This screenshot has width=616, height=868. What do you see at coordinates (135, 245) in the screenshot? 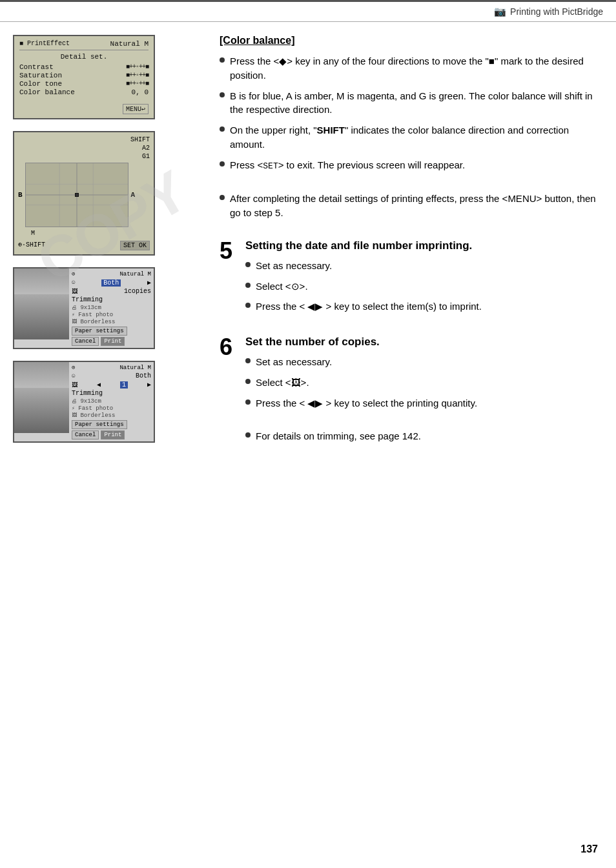
I see `cb-set-btn: SET OK` at bounding box center [135, 245].